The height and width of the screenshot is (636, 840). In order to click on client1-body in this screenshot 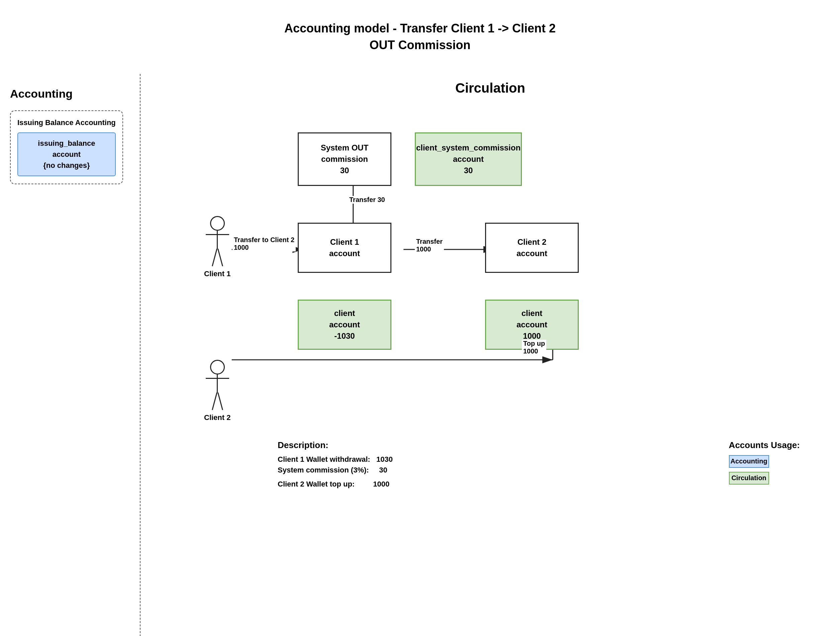, I will do `click(217, 240)`.